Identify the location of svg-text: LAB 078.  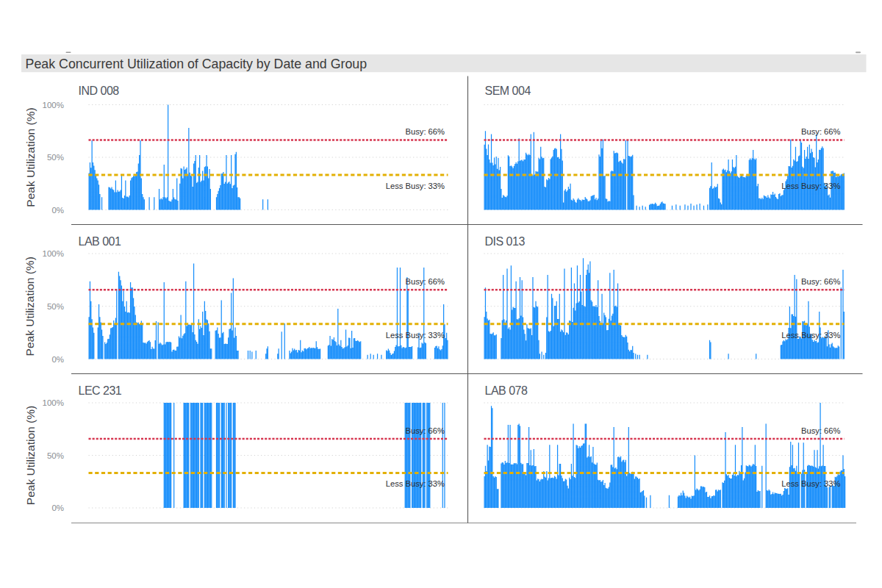
(506, 391).